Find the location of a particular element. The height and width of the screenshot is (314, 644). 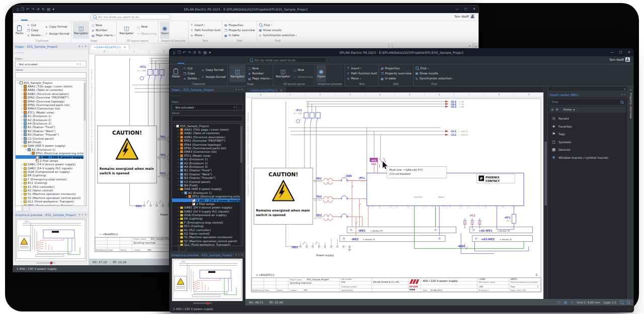

tree-item: 2 Pilot lamps is located at coordinates (207, 204).